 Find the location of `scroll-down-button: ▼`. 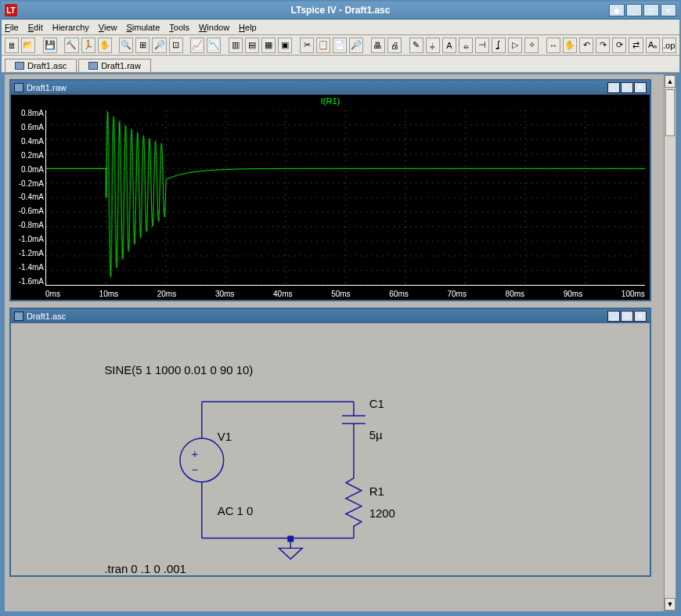

scroll-down-button: ▼ is located at coordinates (670, 604).